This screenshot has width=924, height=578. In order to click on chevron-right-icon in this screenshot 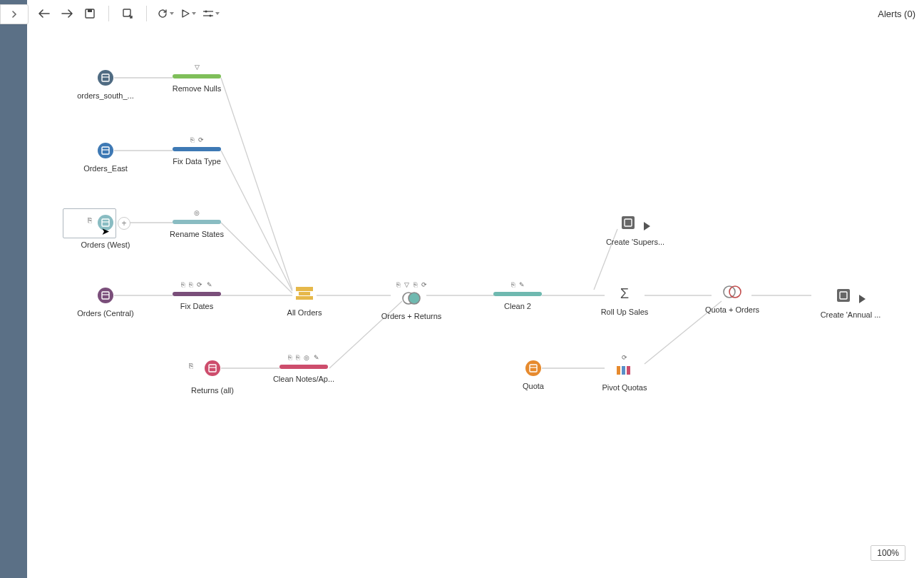, I will do `click(14, 14)`.